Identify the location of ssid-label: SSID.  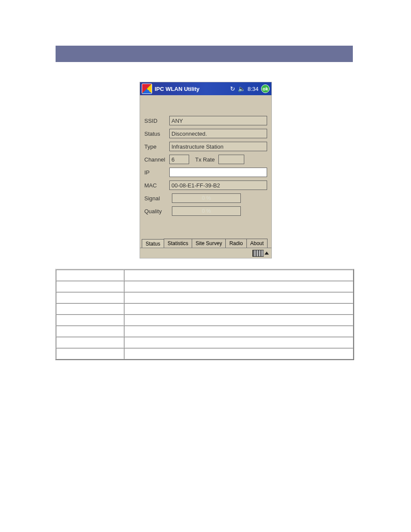
(157, 121).